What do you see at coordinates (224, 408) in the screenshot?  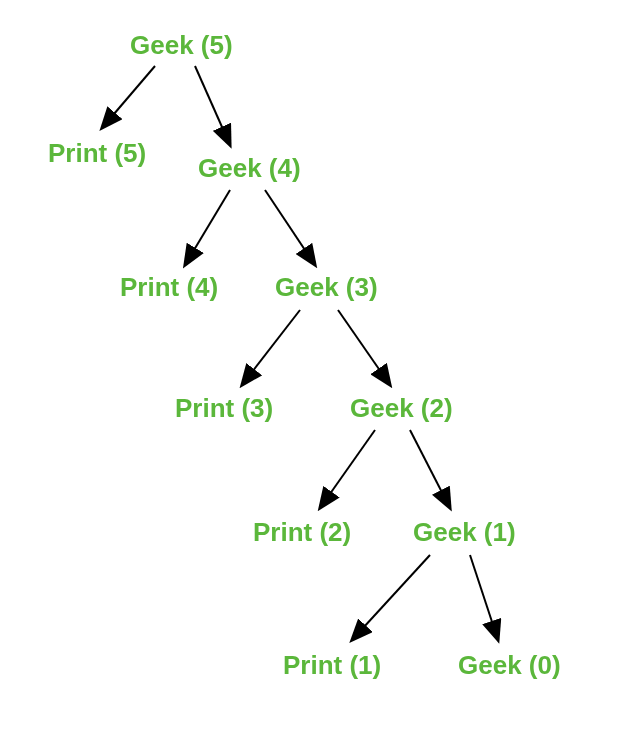 I see `node-print-3: Print (3)` at bounding box center [224, 408].